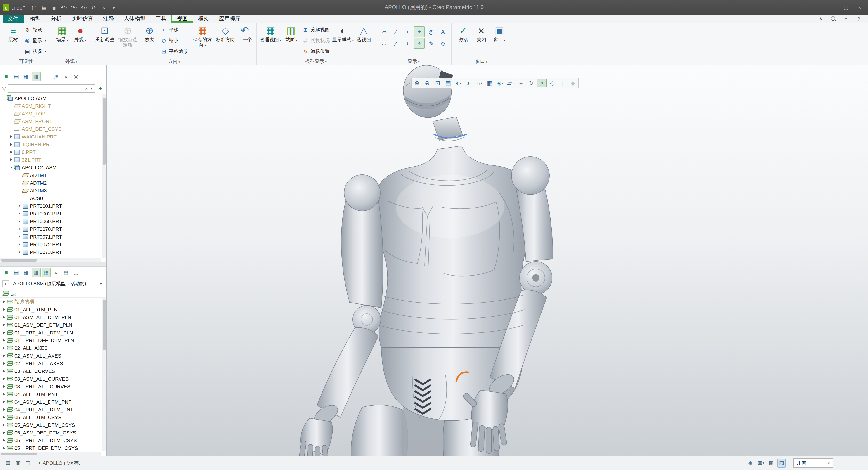 The width and height of the screenshot is (868, 470). Describe the element at coordinates (161, 19) in the screenshot. I see `ribbon-tab: 工具` at that location.